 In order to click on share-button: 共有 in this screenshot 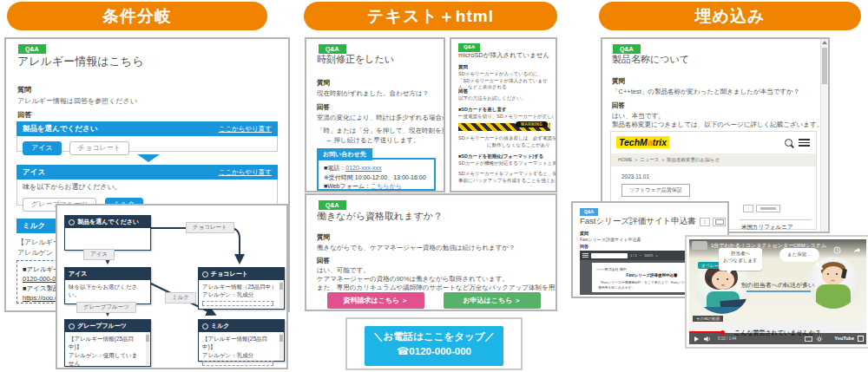, I will do `click(858, 251)`.